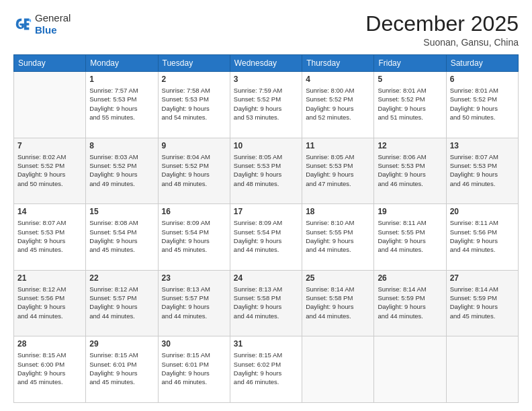  Describe the element at coordinates (410, 146) in the screenshot. I see `day-number: 12` at that location.